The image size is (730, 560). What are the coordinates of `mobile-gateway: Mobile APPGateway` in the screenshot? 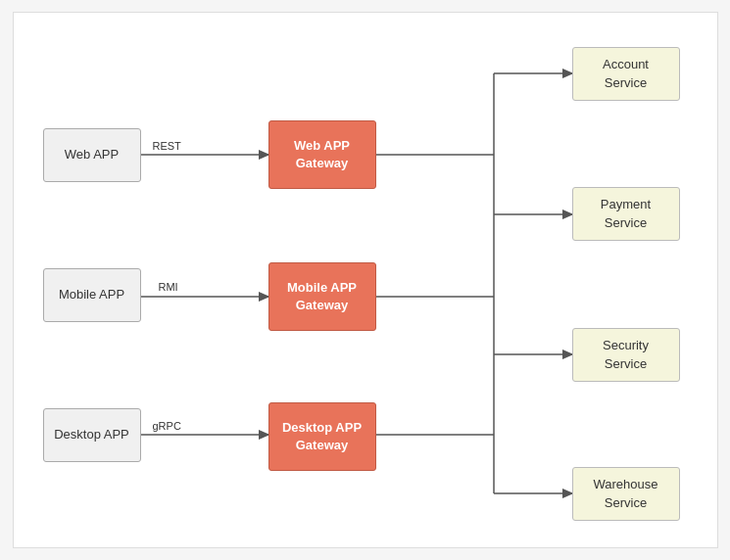 It's located at (322, 297).